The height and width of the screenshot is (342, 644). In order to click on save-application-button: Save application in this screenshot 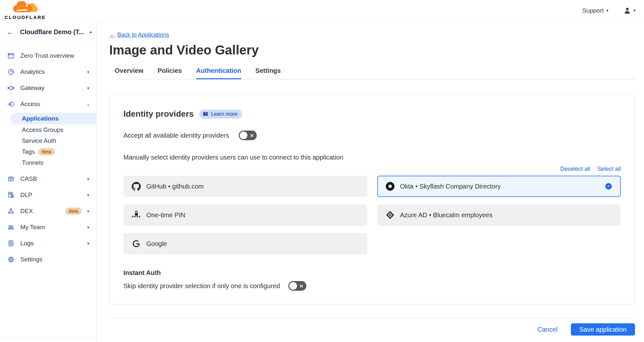, I will do `click(603, 329)`.